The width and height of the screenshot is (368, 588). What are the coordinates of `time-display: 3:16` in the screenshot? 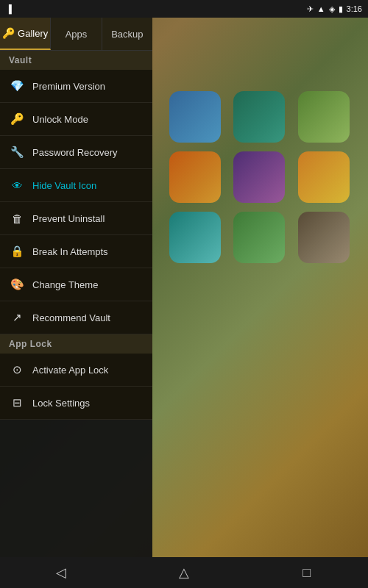 It's located at (355, 9).